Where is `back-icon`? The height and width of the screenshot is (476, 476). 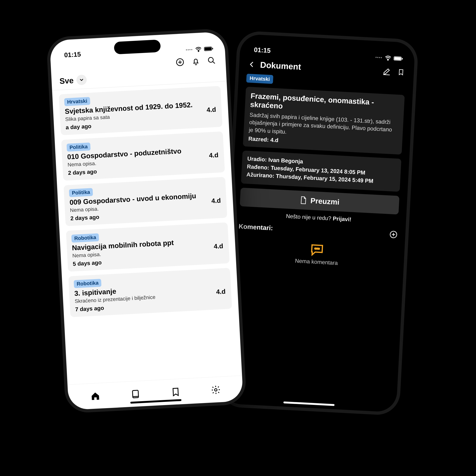 back-icon is located at coordinates (252, 64).